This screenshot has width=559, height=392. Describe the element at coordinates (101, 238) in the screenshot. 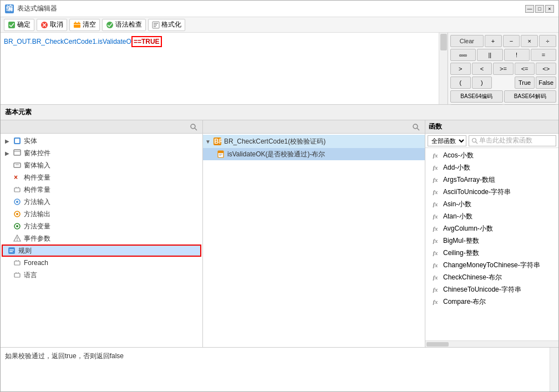

I see `list-item: 事件参数` at that location.